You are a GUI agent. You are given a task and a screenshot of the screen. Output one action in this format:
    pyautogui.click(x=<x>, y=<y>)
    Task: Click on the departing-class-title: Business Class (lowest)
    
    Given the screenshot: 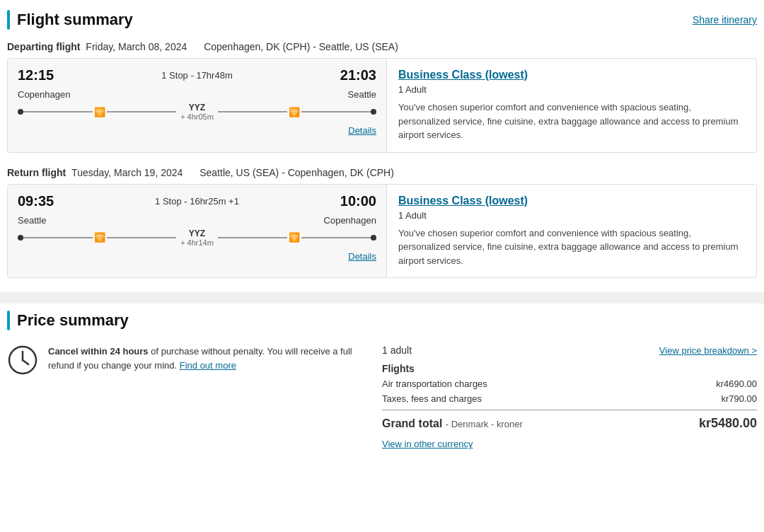 What is the action you would take?
    pyautogui.click(x=572, y=75)
    